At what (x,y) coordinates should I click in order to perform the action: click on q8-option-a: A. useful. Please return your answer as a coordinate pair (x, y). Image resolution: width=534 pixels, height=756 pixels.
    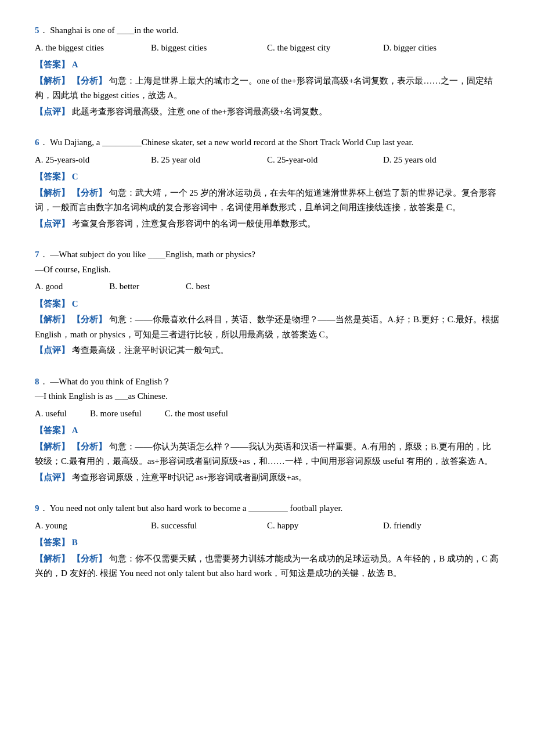
    Looking at the image, I should click on (51, 414).